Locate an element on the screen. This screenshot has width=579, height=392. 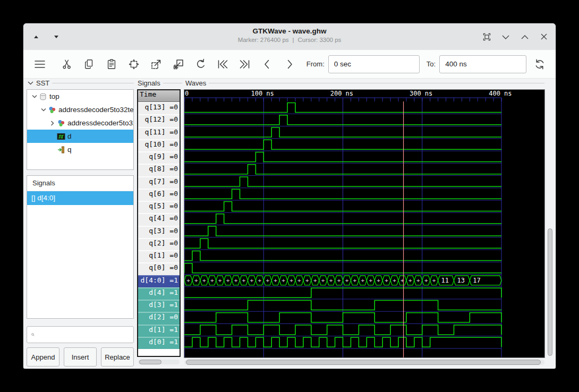
shift-right-button is located at coordinates (289, 64).